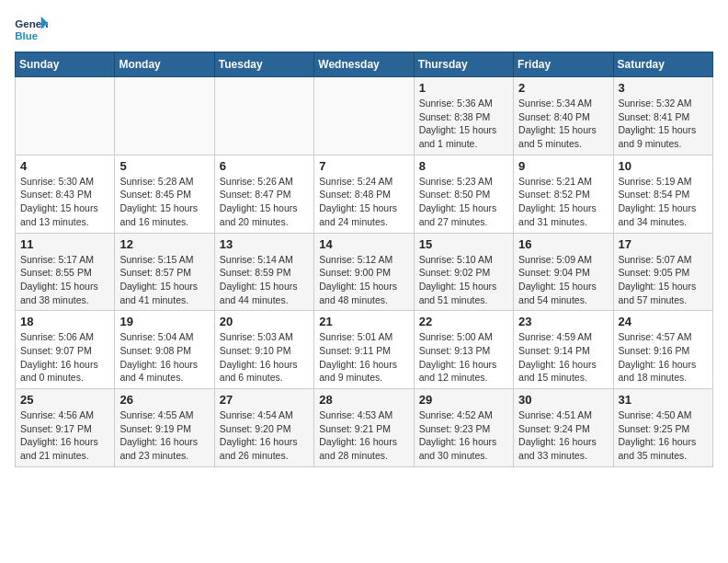 Image resolution: width=728 pixels, height=563 pixels. Describe the element at coordinates (164, 245) in the screenshot. I see `day-number: 12` at that location.